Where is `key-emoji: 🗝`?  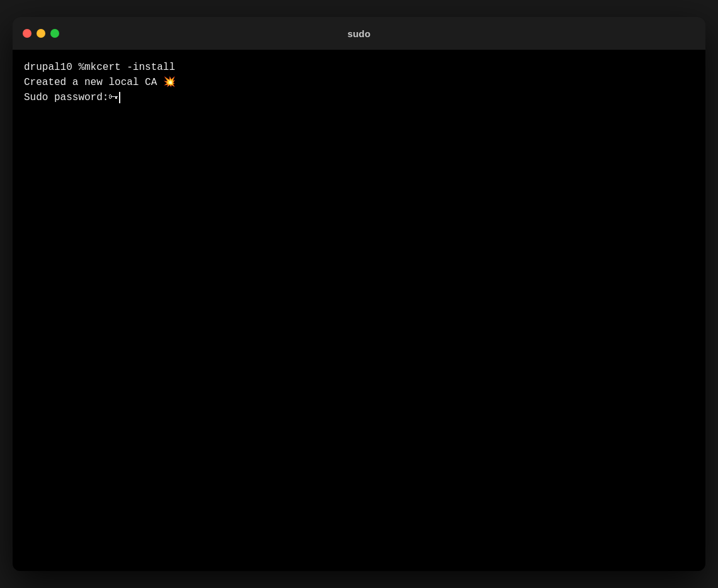 key-emoji: 🗝 is located at coordinates (113, 98).